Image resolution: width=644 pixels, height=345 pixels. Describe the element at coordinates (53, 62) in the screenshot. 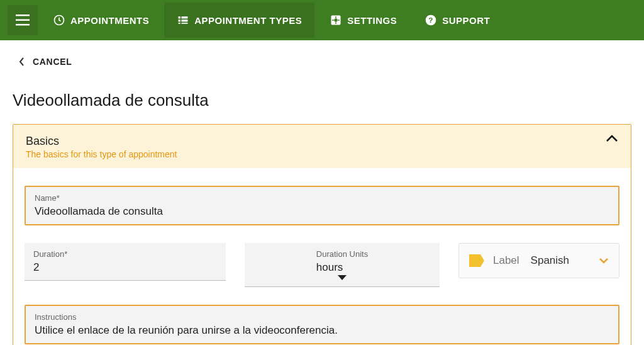

I see `cancel-label: CANCEL` at that location.